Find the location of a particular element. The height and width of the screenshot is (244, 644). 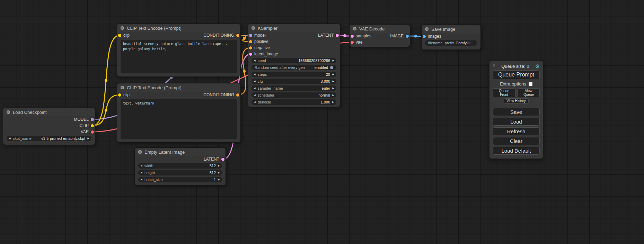

load-default-button: Load Default is located at coordinates (516, 151).